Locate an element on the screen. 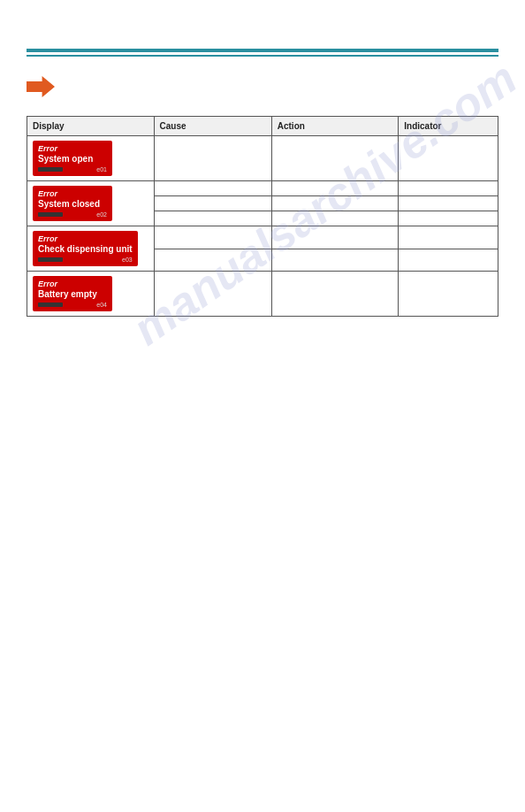 Image resolution: width=525 pixels, height=812 pixels. error-title-3: Error is located at coordinates (85, 239).